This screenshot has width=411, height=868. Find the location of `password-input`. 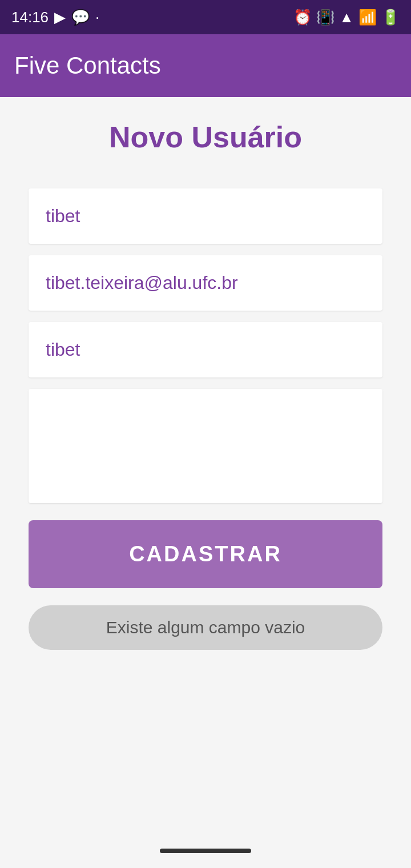

password-input is located at coordinates (206, 446).